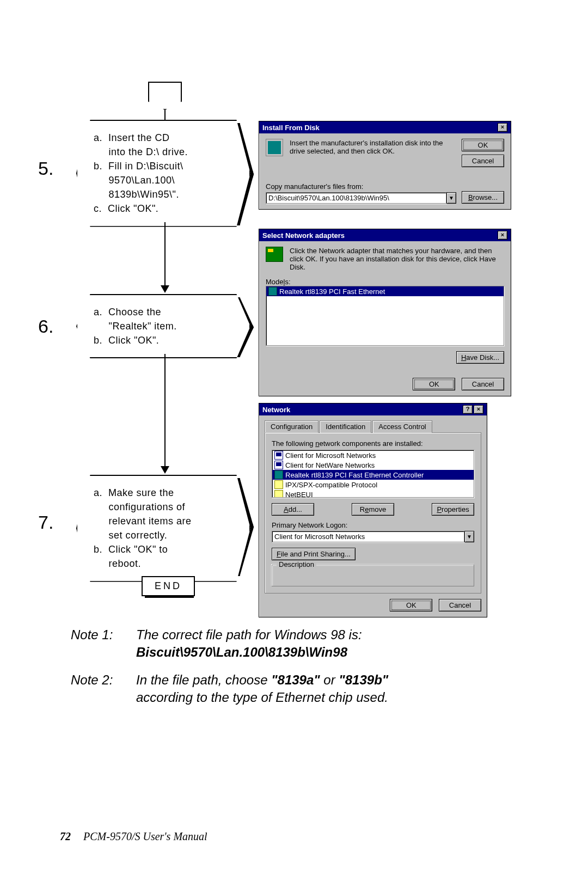 This screenshot has height=881, width=588. I want to click on manual-title: PCM-9570/S User's Manual, so click(145, 836).